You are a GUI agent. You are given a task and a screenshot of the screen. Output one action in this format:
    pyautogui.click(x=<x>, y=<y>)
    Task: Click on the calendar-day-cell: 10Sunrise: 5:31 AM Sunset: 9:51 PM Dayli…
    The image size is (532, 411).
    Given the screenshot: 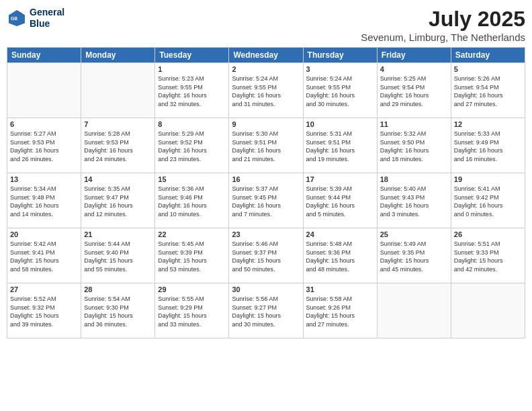 What is the action you would take?
    pyautogui.click(x=340, y=146)
    